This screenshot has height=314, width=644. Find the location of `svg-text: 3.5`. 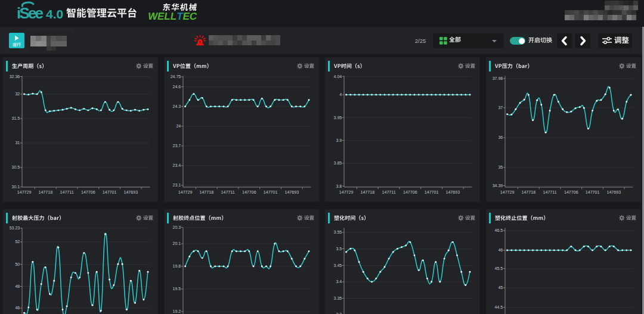

svg-text: 3.5 is located at coordinates (339, 249).